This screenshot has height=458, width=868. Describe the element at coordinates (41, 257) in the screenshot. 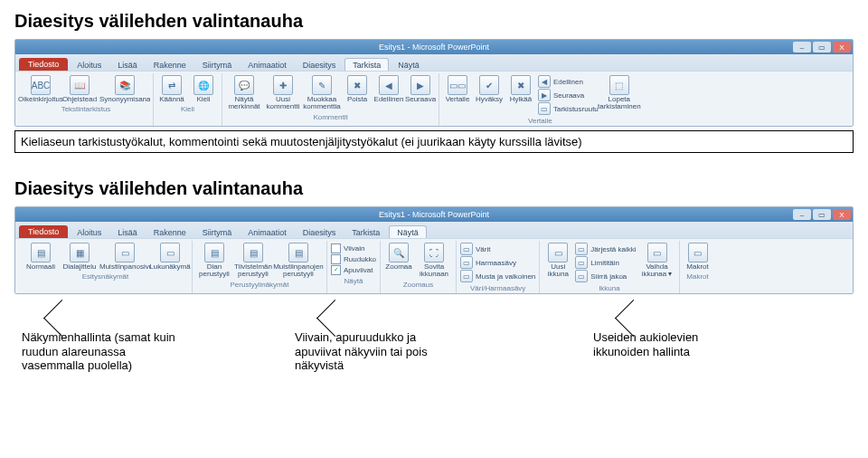

I see `btn-normaali: ▤Normaali` at that location.